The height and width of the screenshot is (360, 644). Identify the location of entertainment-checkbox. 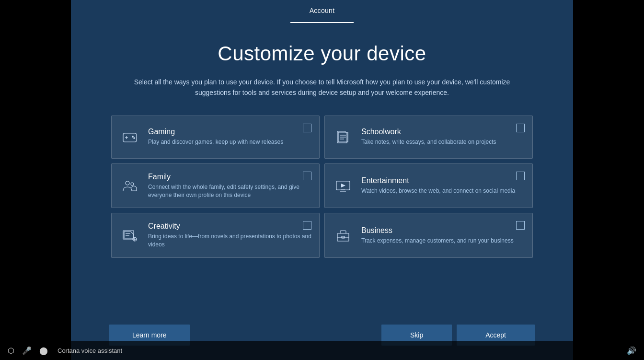
(520, 176).